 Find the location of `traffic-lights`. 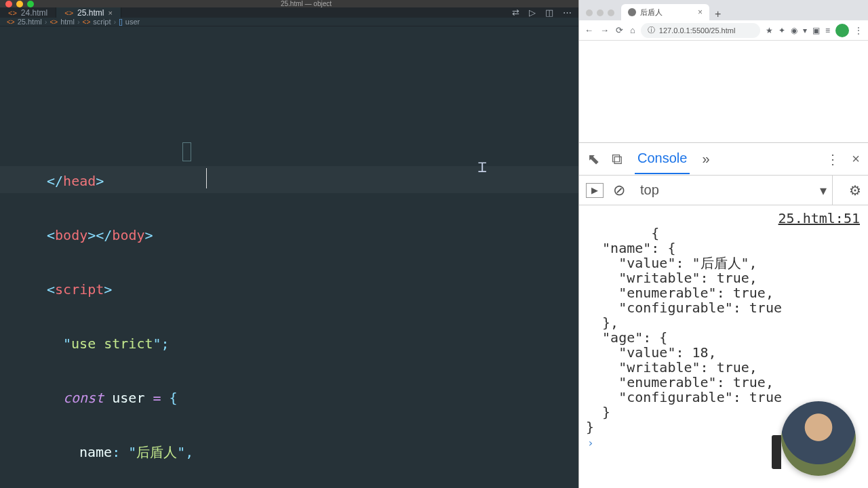

traffic-lights is located at coordinates (17, 4).